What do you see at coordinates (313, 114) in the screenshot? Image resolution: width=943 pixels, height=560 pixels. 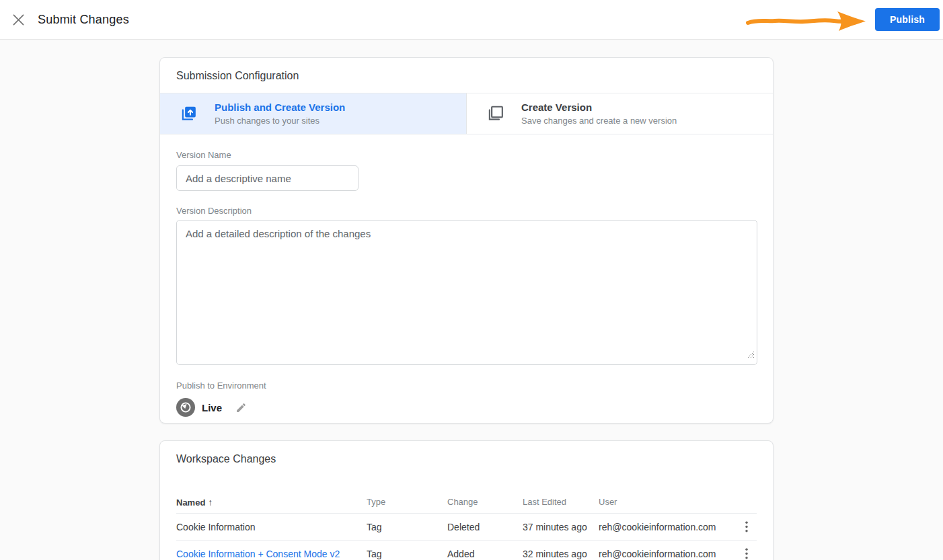 I see `tab-publish-and-create-version: Publish and Create Version Push changes …` at bounding box center [313, 114].